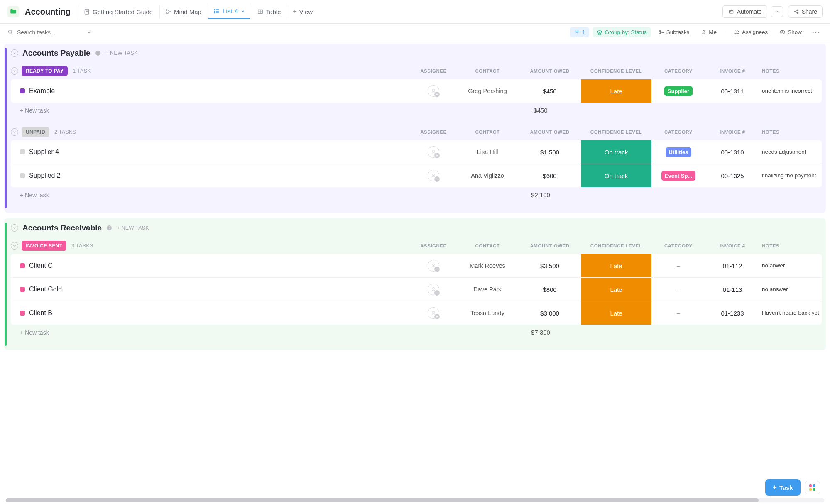 This screenshot has height=504, width=830. I want to click on view-tab-table: Table, so click(269, 12).